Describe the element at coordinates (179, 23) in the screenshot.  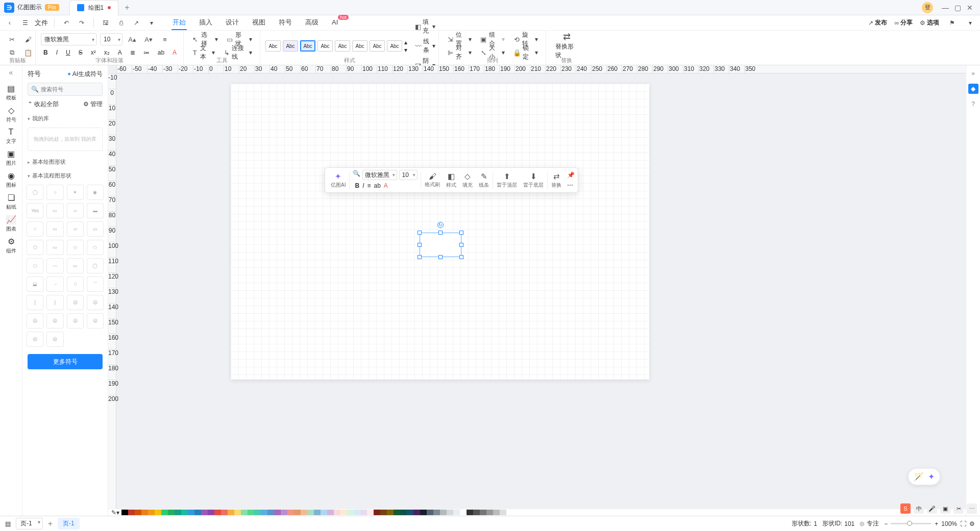
I see `menu-tab-开始: 开始` at that location.